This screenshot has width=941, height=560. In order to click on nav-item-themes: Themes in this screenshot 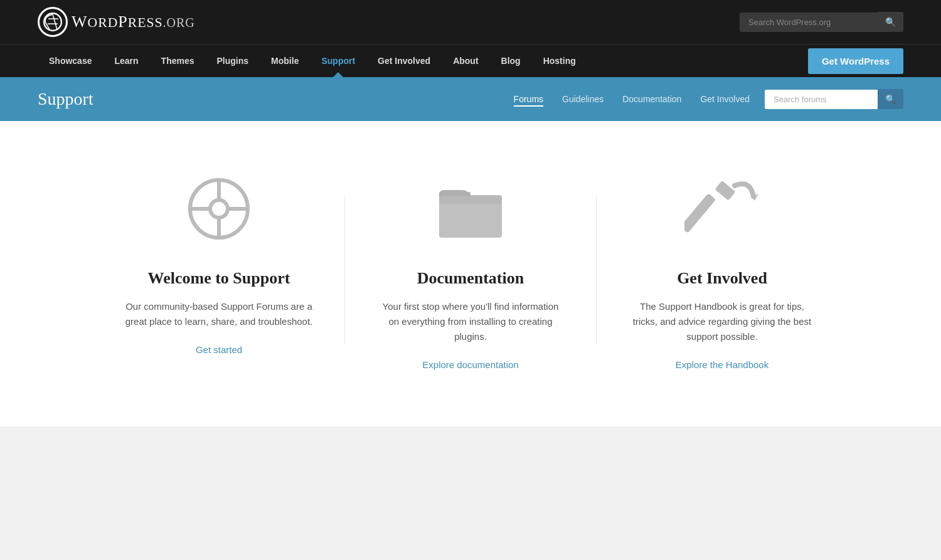, I will do `click(178, 61)`.